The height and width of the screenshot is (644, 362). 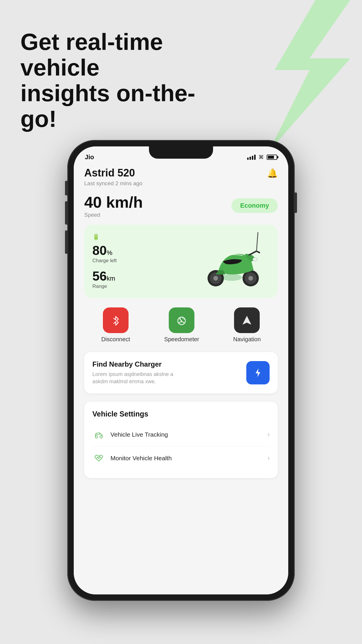 I want to click on signal-icon, so click(x=251, y=157).